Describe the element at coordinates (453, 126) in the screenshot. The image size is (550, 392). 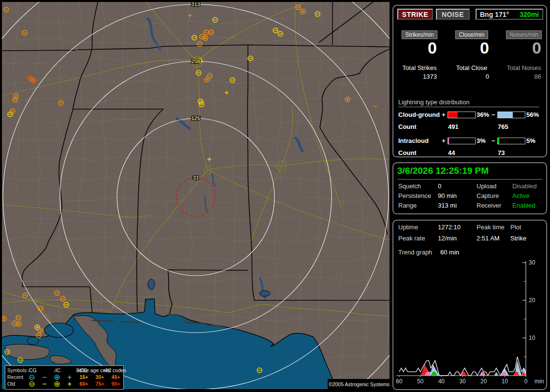
I see `positive-count-value: 491` at that location.